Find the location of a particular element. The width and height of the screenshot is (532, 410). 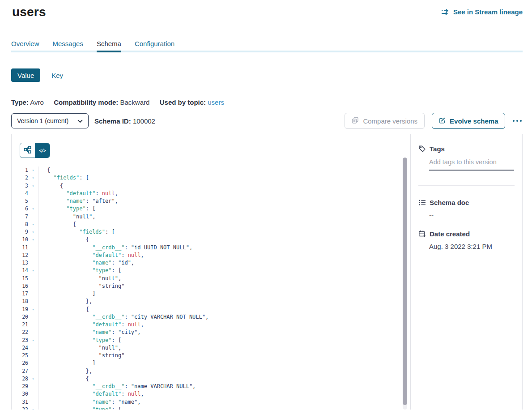

line-number: 26 is located at coordinates (20, 363).